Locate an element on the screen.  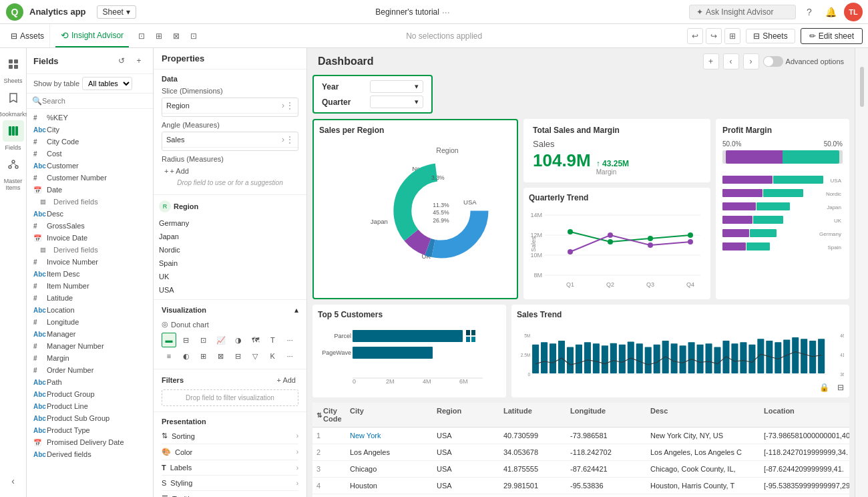
redo-button: ↪ is located at coordinates (714, 36).